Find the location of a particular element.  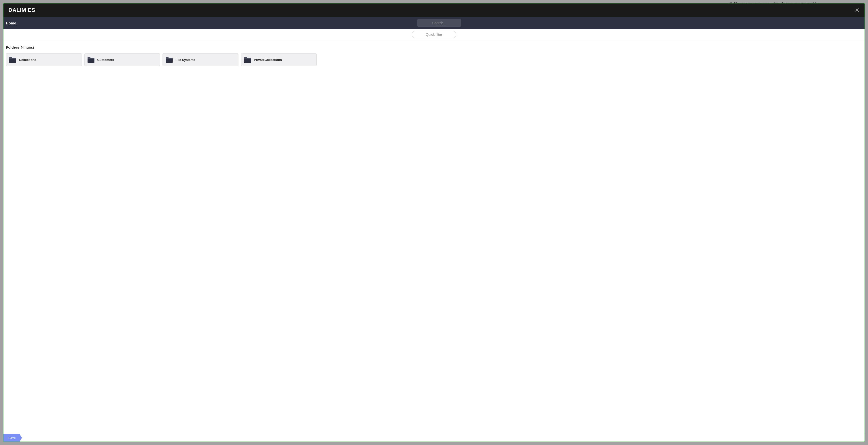

breadcrumb-label: Home is located at coordinates (12, 438).